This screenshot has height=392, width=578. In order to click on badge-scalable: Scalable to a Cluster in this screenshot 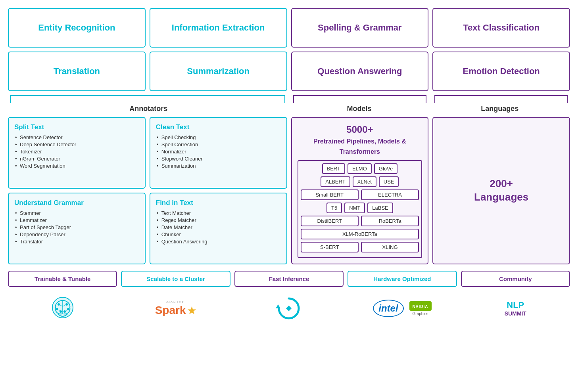, I will do `click(175, 279)`.